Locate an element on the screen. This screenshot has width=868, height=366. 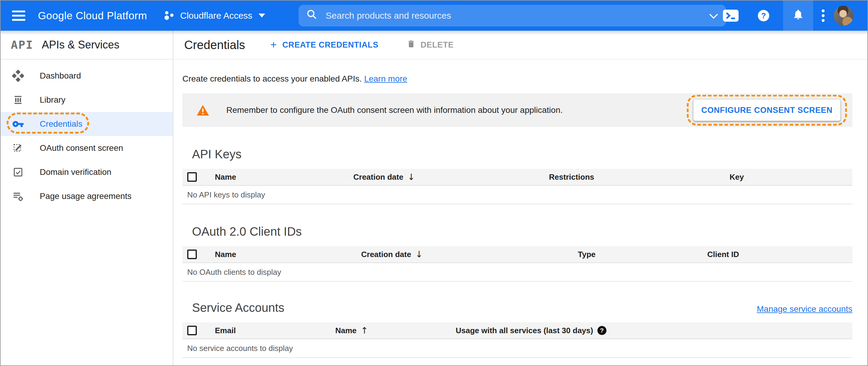
section-title-oauth-clients: OAuth 2.0 Client IDs is located at coordinates (522, 232).